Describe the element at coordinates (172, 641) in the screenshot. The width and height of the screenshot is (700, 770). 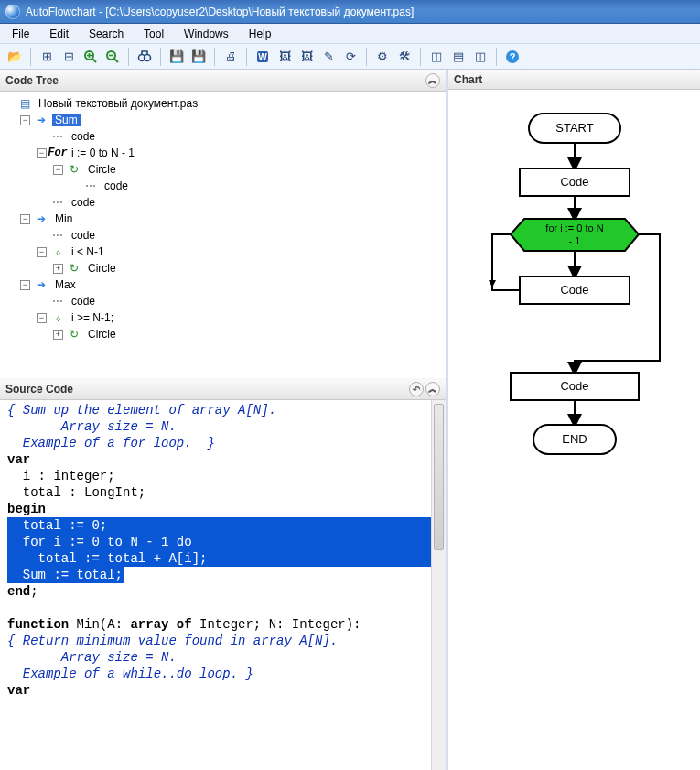
I see `src-line: { Return minimum value found in array A[…` at that location.